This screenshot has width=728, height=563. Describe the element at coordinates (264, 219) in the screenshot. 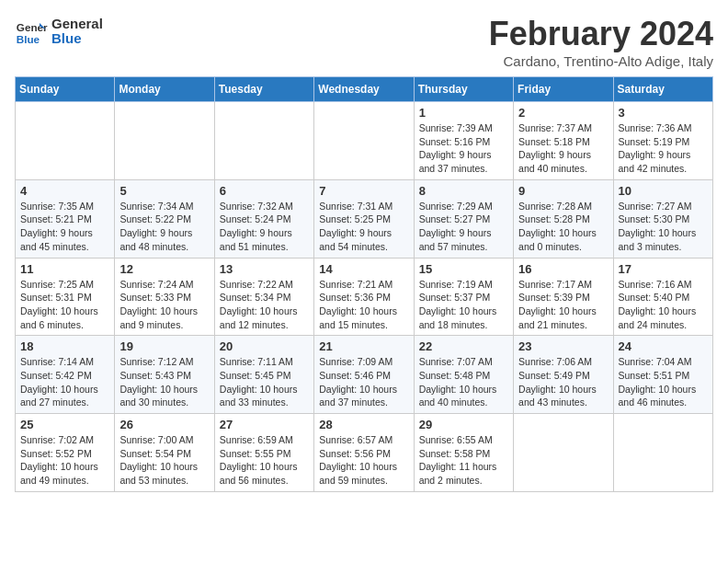

I see `day-cell: 6Sunrise: 7:32 AM Sunset: 5:24 PM Daylig…` at that location.